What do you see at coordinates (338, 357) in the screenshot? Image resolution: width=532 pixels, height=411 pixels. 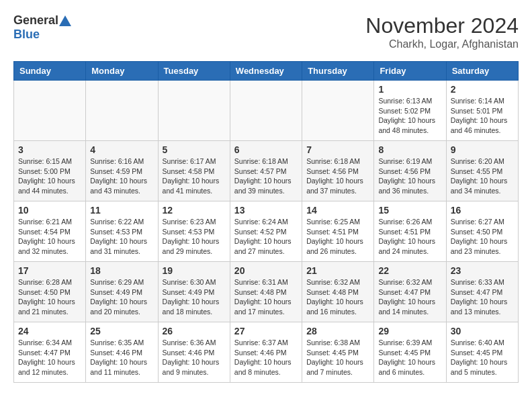 I see `day-detail: Sunrise: 6:38 AM Sunset: 4:45 PM Dayligh…` at bounding box center [338, 357].